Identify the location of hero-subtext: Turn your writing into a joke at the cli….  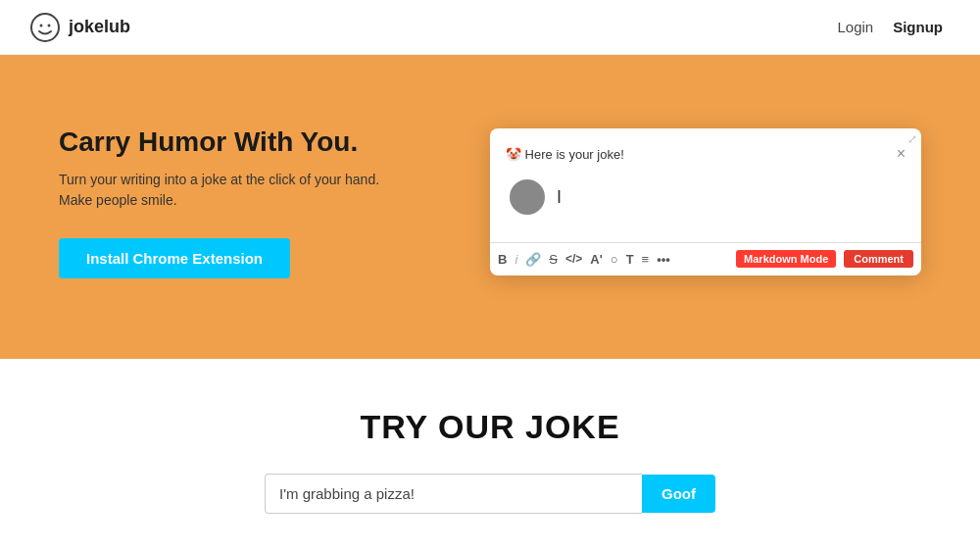
(220, 190).